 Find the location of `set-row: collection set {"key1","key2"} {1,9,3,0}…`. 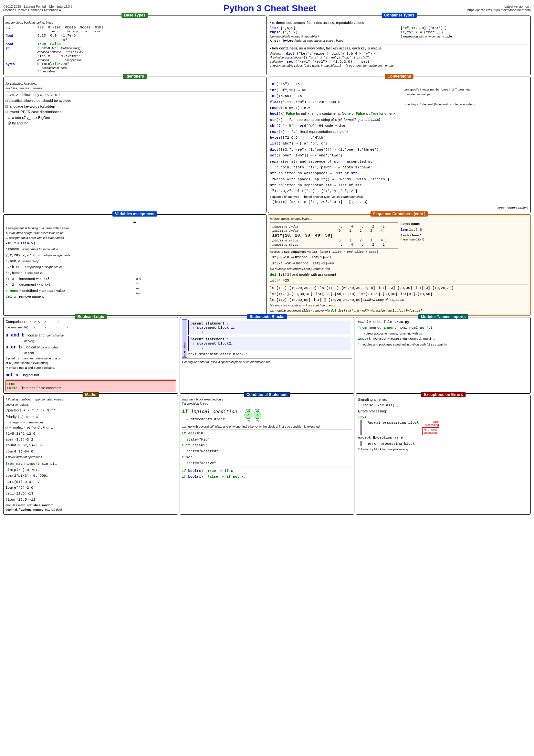

set-row: collection set {"key1","key2"} {1,9,3,0}… is located at coordinates (399, 62).